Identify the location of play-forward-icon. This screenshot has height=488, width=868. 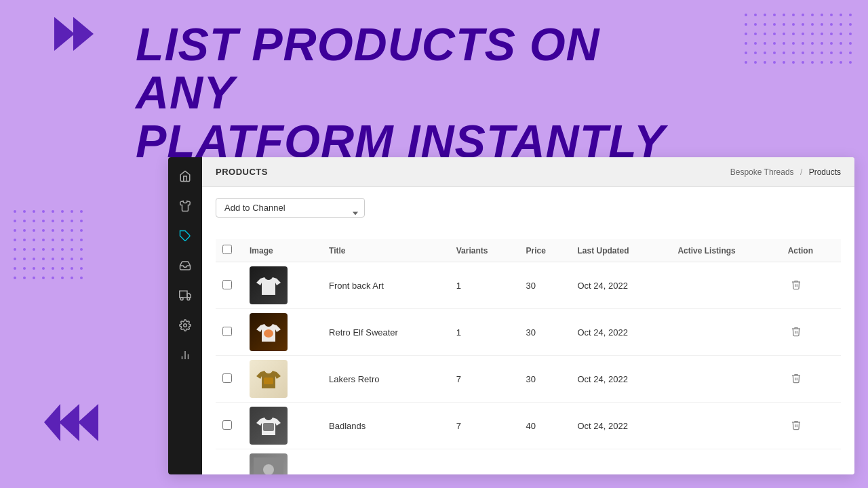
(78, 35).